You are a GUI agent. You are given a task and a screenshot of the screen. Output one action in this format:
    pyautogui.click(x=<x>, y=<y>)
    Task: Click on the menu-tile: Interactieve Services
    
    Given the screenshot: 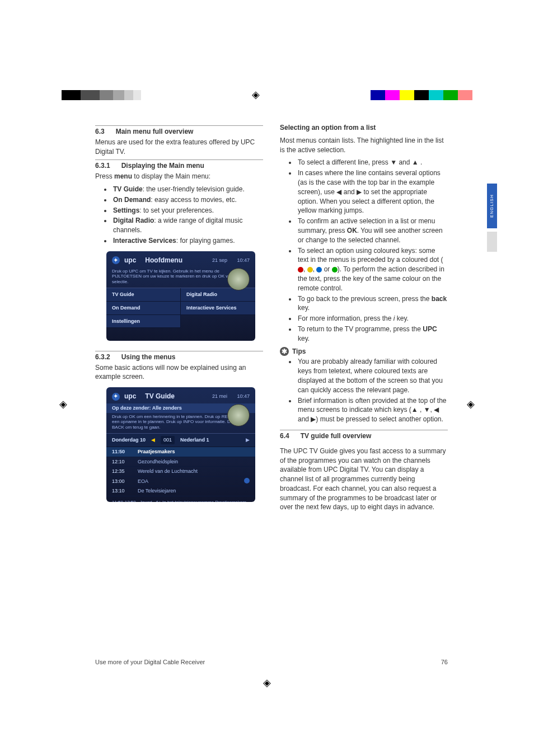 What is the action you would take?
    pyautogui.click(x=218, y=308)
    